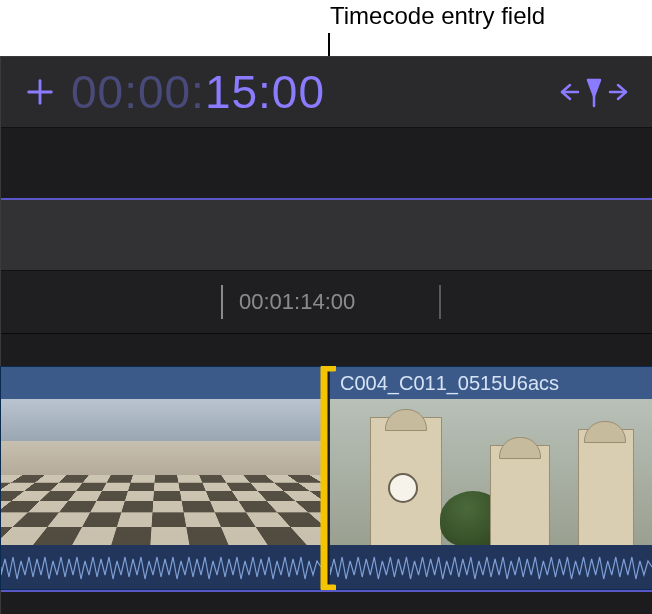  What do you see at coordinates (594, 92) in the screenshot?
I see `skimming-playhead-icon` at bounding box center [594, 92].